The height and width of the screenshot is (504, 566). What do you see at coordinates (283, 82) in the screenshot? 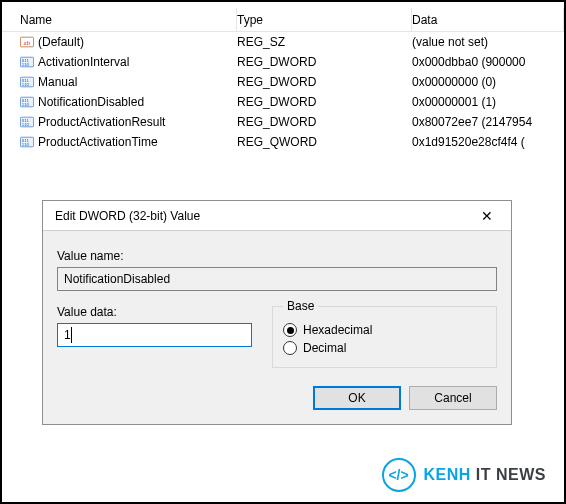
I see `table-row: 011110ManualREG_DWORD0x00000000 (0)` at bounding box center [283, 82].